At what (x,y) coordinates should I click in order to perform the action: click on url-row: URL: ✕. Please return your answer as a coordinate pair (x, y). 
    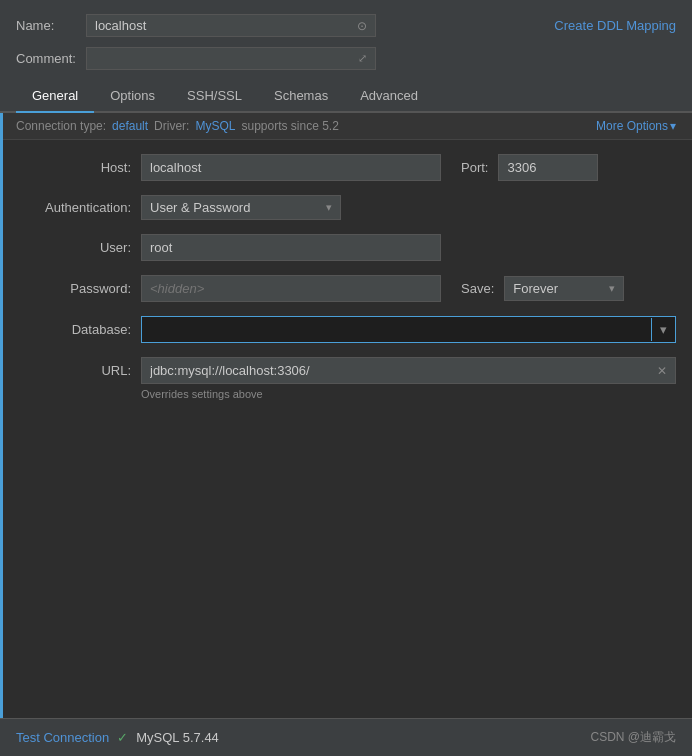
    Looking at the image, I should click on (346, 370).